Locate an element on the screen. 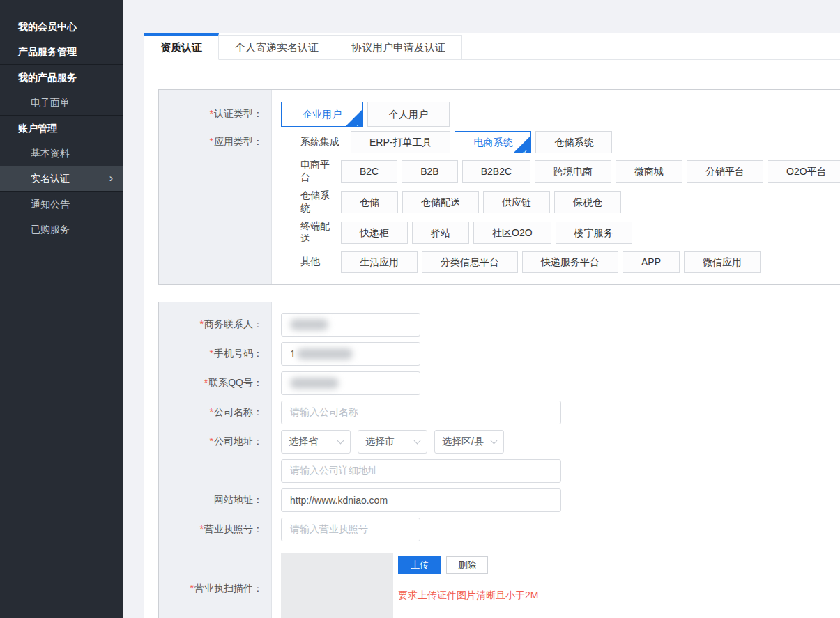  license-no-label: *营业执照号： is located at coordinates (215, 530).